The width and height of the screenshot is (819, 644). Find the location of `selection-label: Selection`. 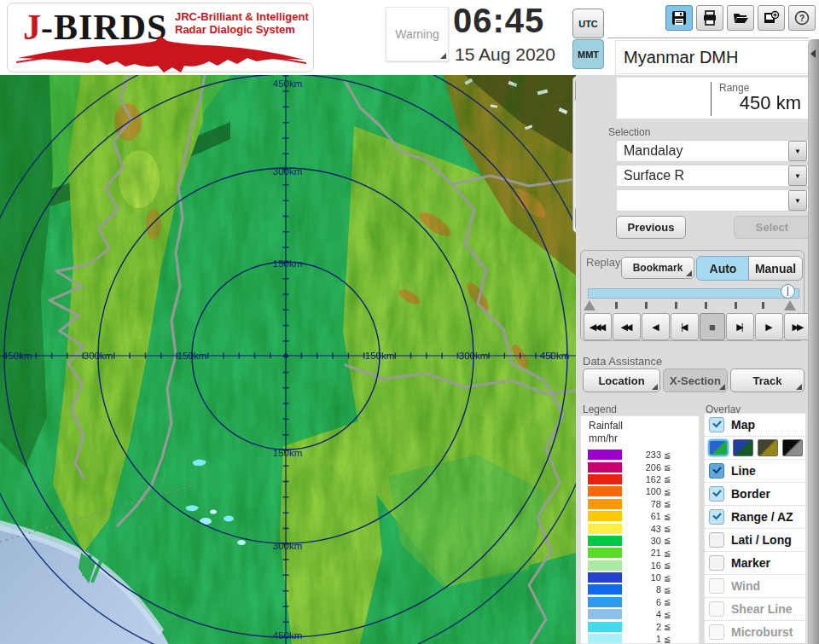

selection-label: Selection is located at coordinates (630, 132).